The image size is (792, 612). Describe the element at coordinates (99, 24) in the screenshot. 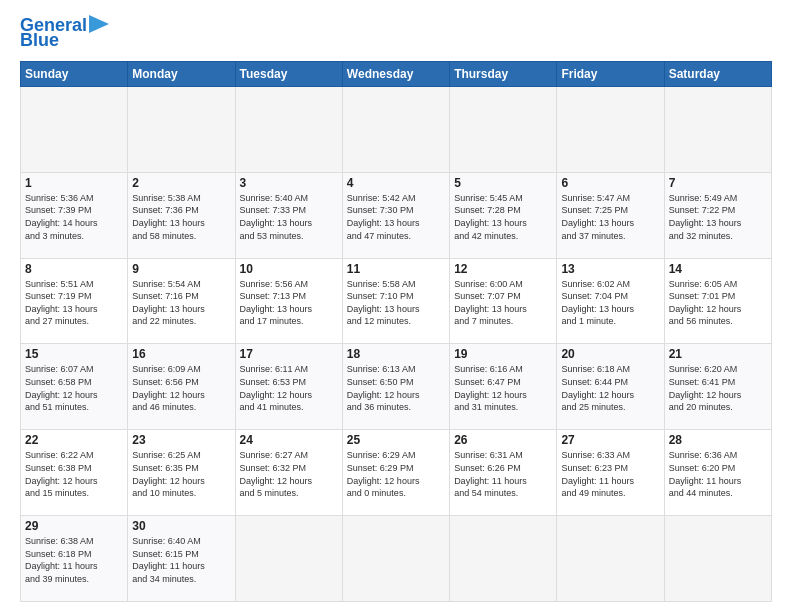

I see `logo-arrow-icon` at that location.